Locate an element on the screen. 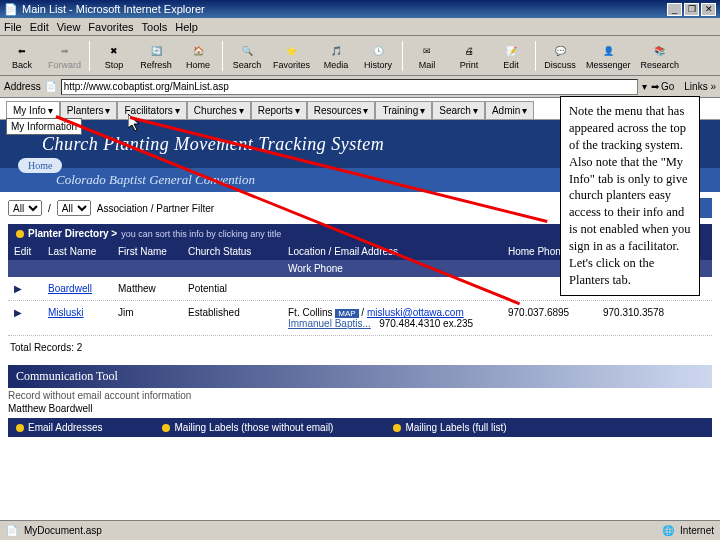 The width and height of the screenshot is (720, 540). map-icon: MAP is located at coordinates (346, 314).